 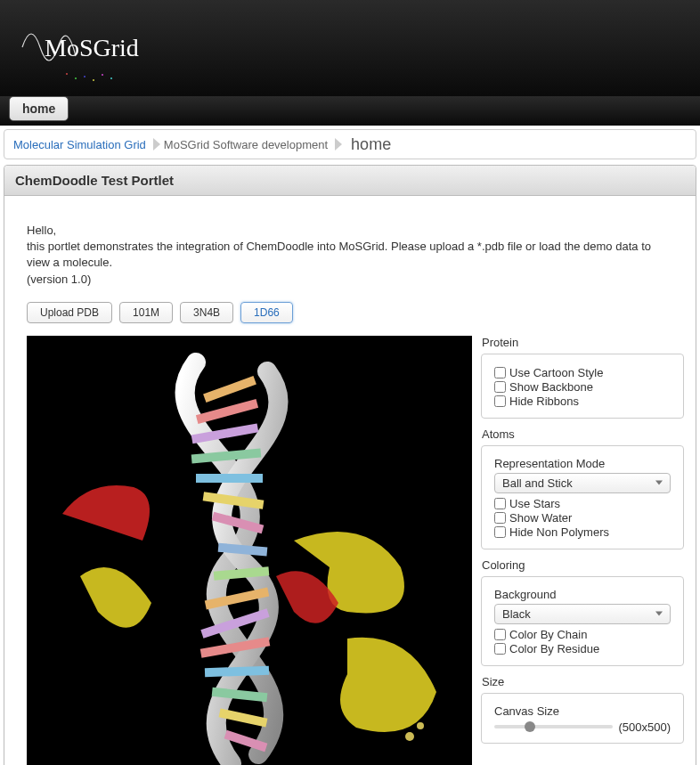 I want to click on brand-logo: MoSGrid, so click(x=71, y=47).